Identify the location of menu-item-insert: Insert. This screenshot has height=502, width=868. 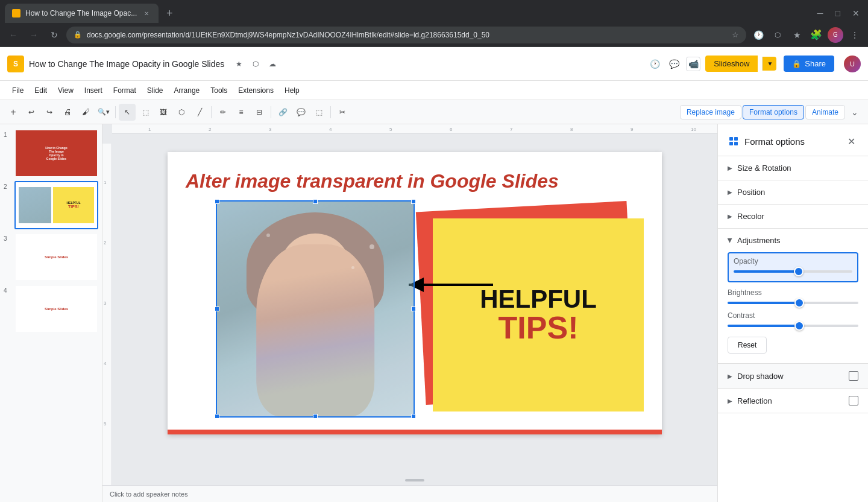
(93, 91).